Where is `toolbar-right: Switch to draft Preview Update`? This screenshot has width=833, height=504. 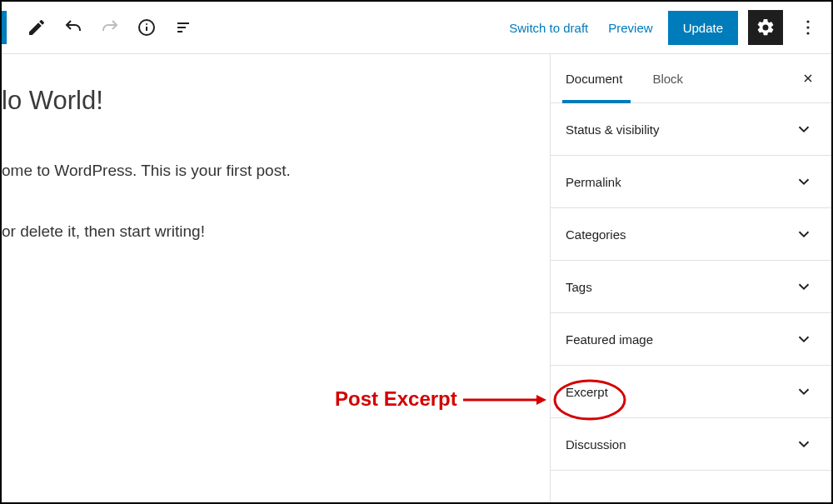
toolbar-right: Switch to draft Preview Update is located at coordinates (663, 27).